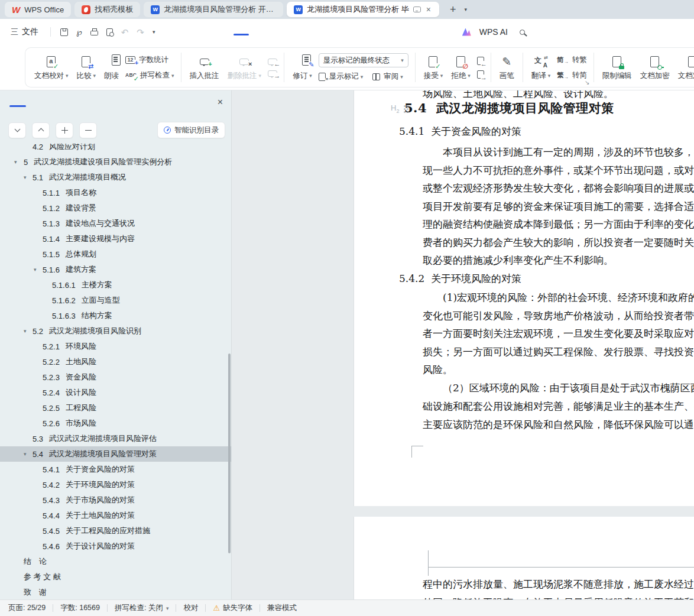 Image resolution: width=694 pixels, height=616 pixels. Describe the element at coordinates (558, 170) in the screenshot. I see `doc-text-line: 现一些人力不可抗拒的意外事件，或某个环节出现问题，或对市` at that location.